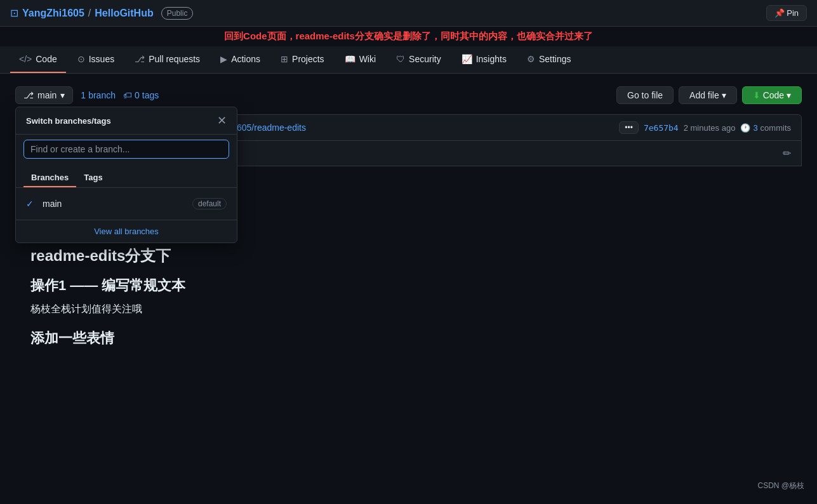 Image resolution: width=817 pixels, height=504 pixels. I want to click on repo-name-link: HelloGitHub, so click(124, 13).